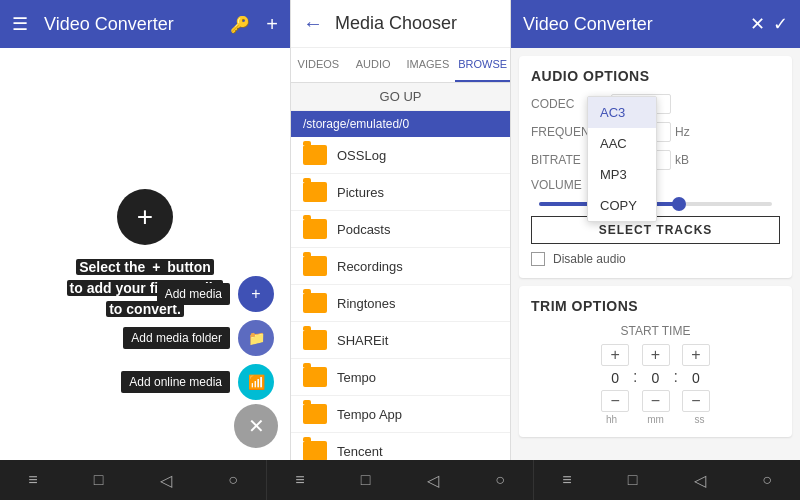 The image size is (800, 500). I want to click on list-item: Tempo App, so click(400, 414).